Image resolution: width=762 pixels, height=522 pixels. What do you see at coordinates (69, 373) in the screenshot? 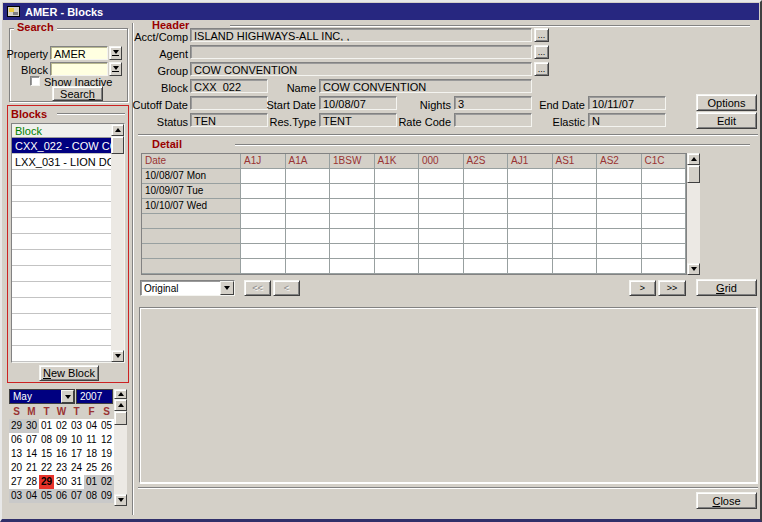
I see `new-block-button: New Block` at bounding box center [69, 373].